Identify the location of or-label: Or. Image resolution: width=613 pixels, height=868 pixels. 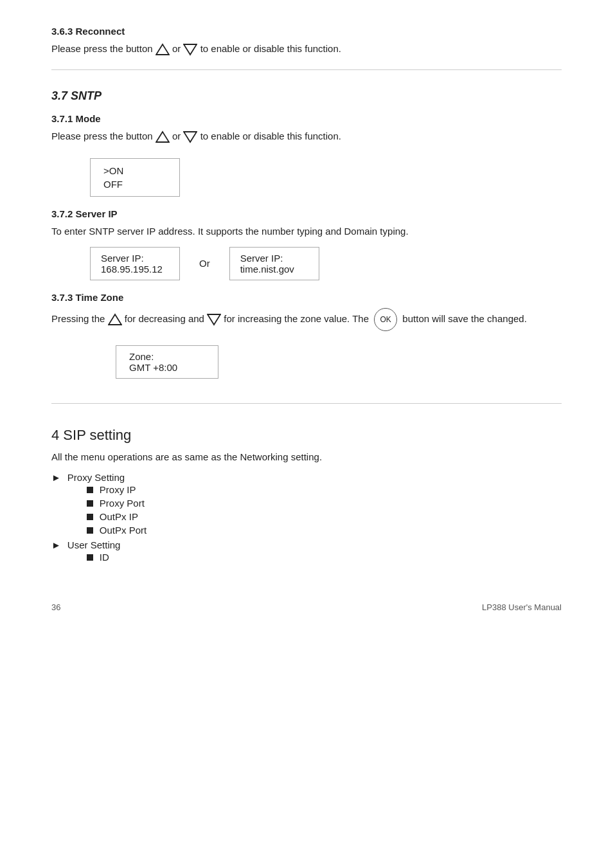
(204, 264).